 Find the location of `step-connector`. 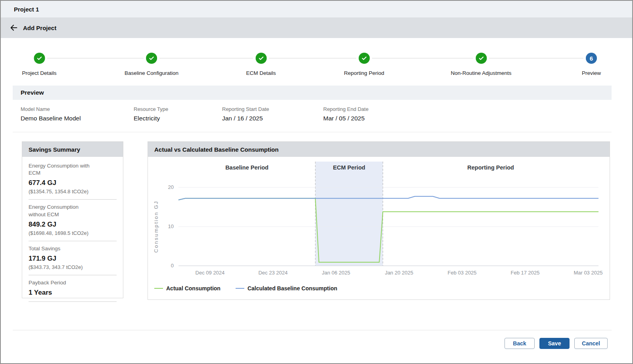

step-connector is located at coordinates (313, 58).